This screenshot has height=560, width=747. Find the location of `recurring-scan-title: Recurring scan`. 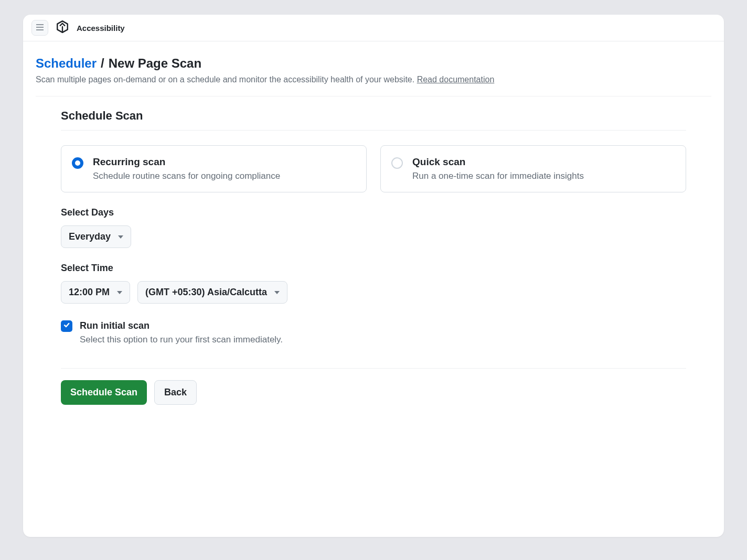

recurring-scan-title: Recurring scan is located at coordinates (187, 162).